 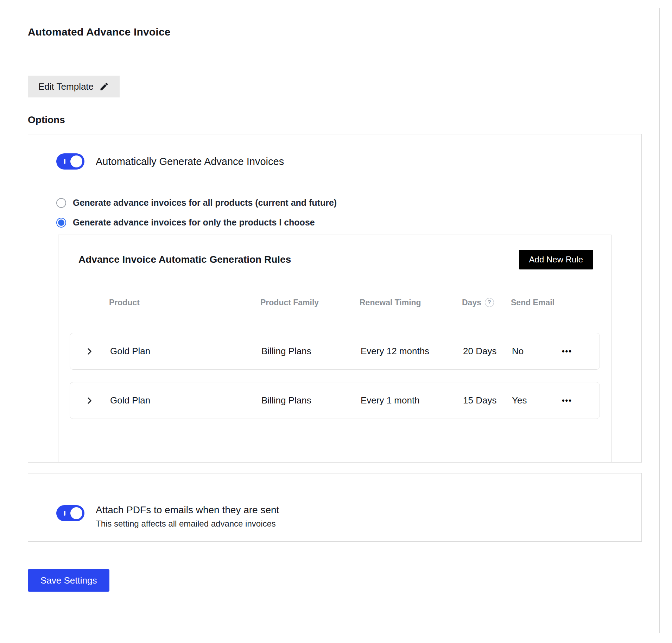 What do you see at coordinates (187, 516) in the screenshot?
I see `attach-pdfs-text: Attach PDFs to emails when they are sent…` at bounding box center [187, 516].